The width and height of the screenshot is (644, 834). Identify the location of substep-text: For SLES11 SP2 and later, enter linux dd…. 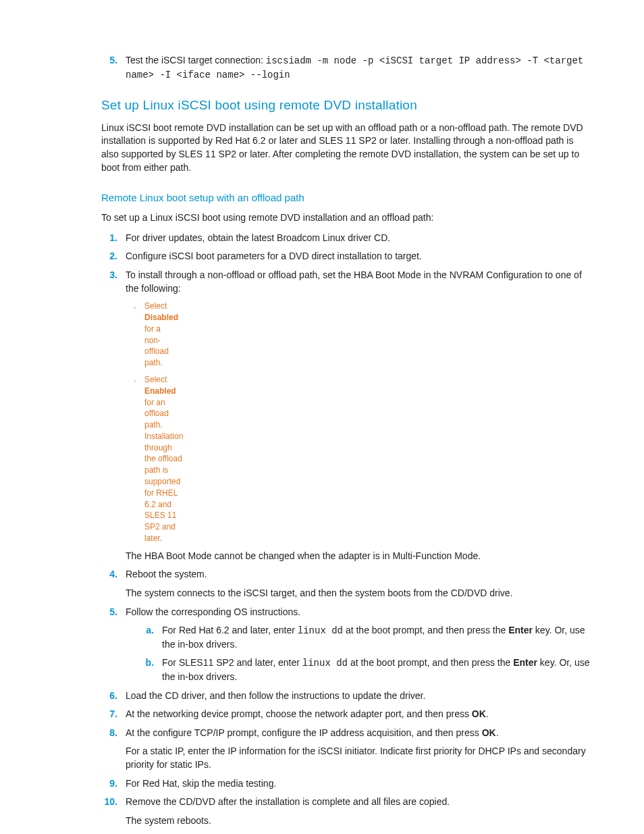
(376, 670).